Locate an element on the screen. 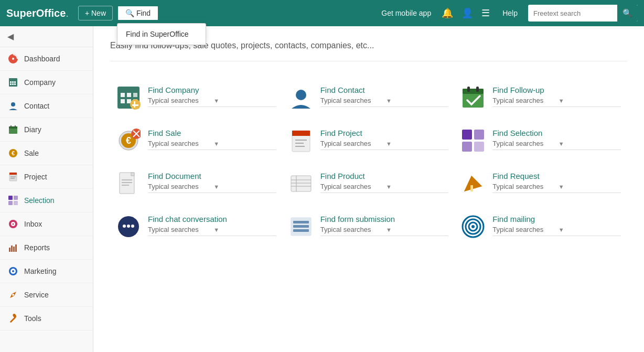 This screenshot has width=644, height=352. find-project-link: Find Project is located at coordinates (385, 133).